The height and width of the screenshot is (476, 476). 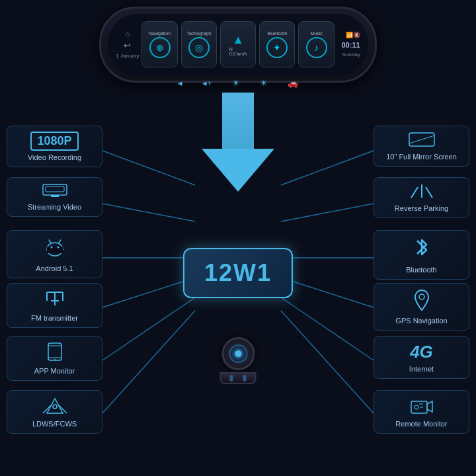 What do you see at coordinates (127, 56) in the screenshot?
I see `mirror-date: 1 January` at bounding box center [127, 56].